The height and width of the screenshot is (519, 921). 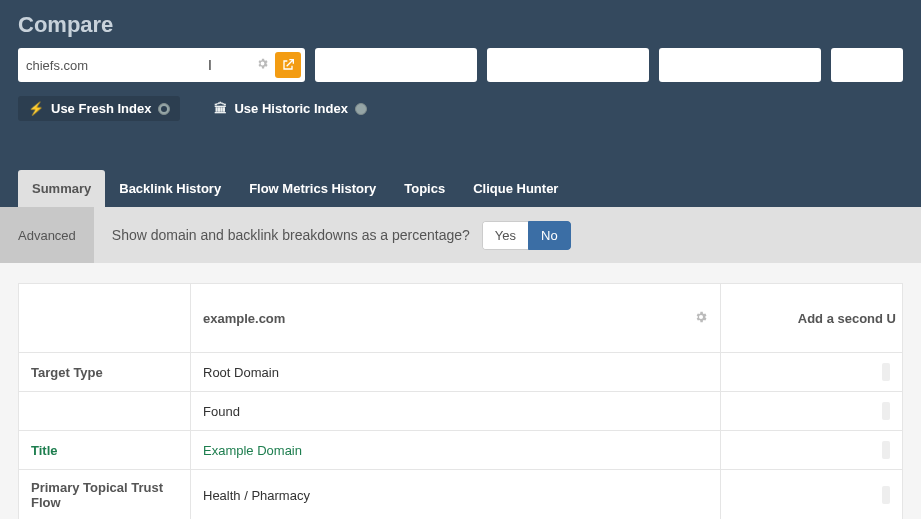 I want to click on bank-icon: 🏛, so click(x=220, y=108).